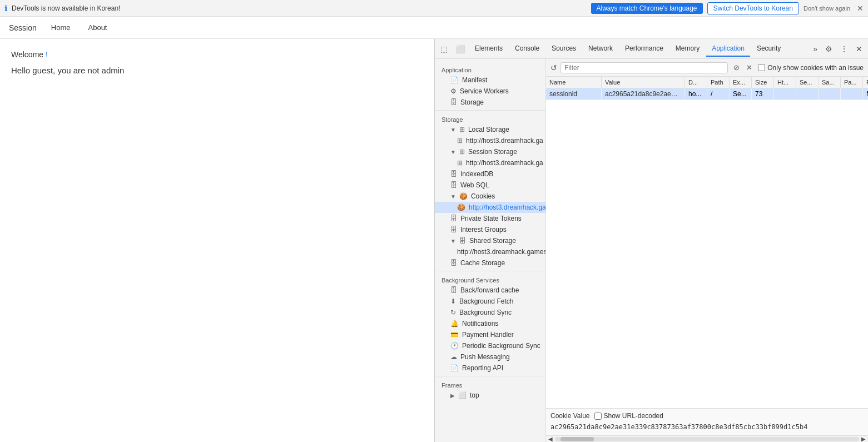 The height and width of the screenshot is (442, 868). What do you see at coordinates (768, 49) in the screenshot?
I see `tab-security: Security` at bounding box center [768, 49].